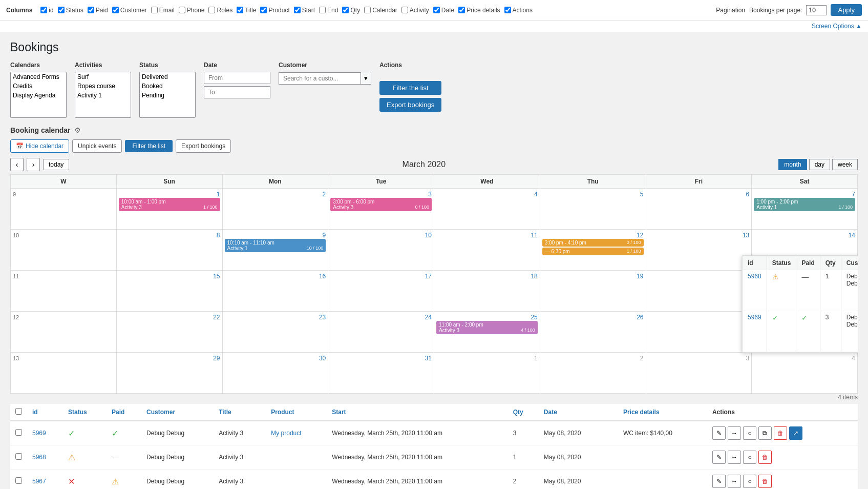 The image size is (868, 489). Describe the element at coordinates (734, 481) in the screenshot. I see `arrow-button: ↔` at that location.